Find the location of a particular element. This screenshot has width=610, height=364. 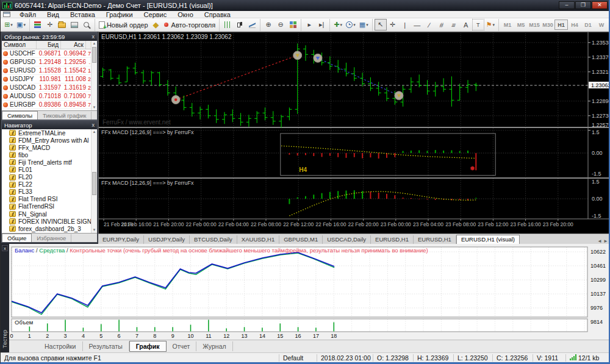

tester-tab-Отчет: Отчет is located at coordinates (182, 346).